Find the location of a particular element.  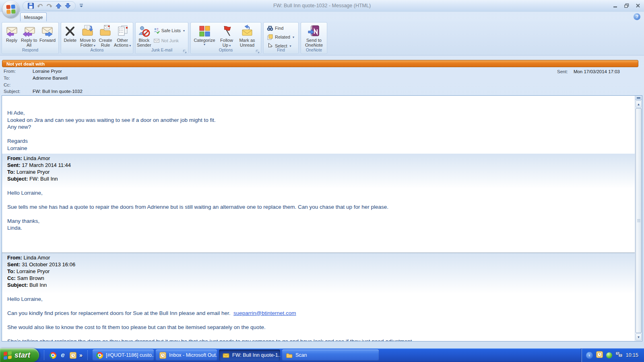

ribbon-group-options: Categorize Follow Up Mark as Unread Opti… is located at coordinates (226, 38).